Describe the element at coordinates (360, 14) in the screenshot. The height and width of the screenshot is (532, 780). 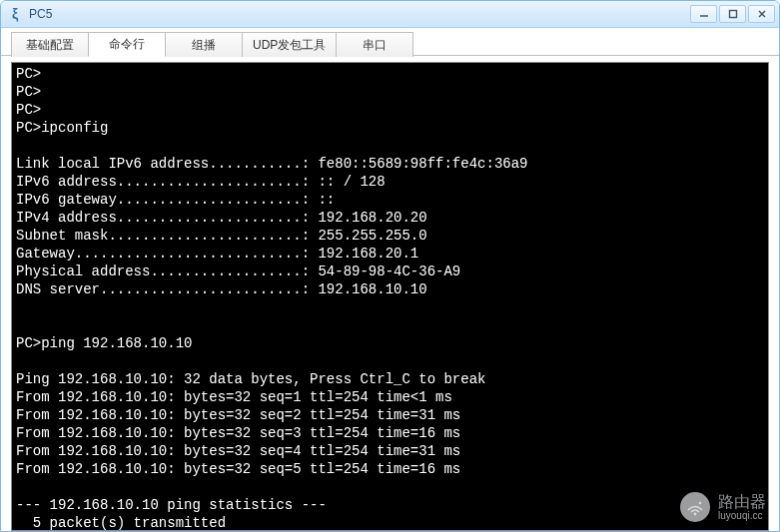
I see `window-title: PC5` at that location.